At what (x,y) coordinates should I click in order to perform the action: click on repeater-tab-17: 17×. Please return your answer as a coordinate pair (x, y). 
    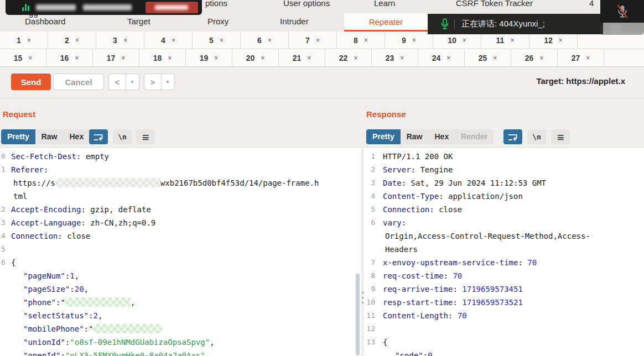
    Looking at the image, I should click on (116, 57).